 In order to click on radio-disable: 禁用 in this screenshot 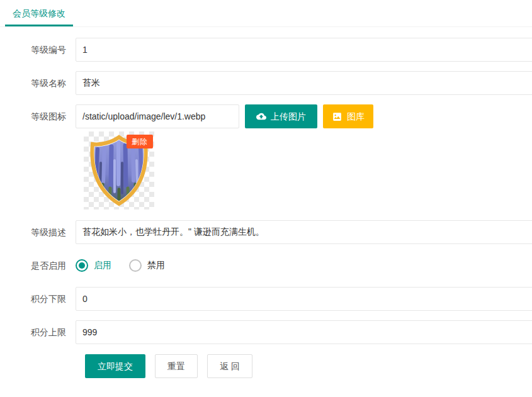, I will do `click(147, 266)`.